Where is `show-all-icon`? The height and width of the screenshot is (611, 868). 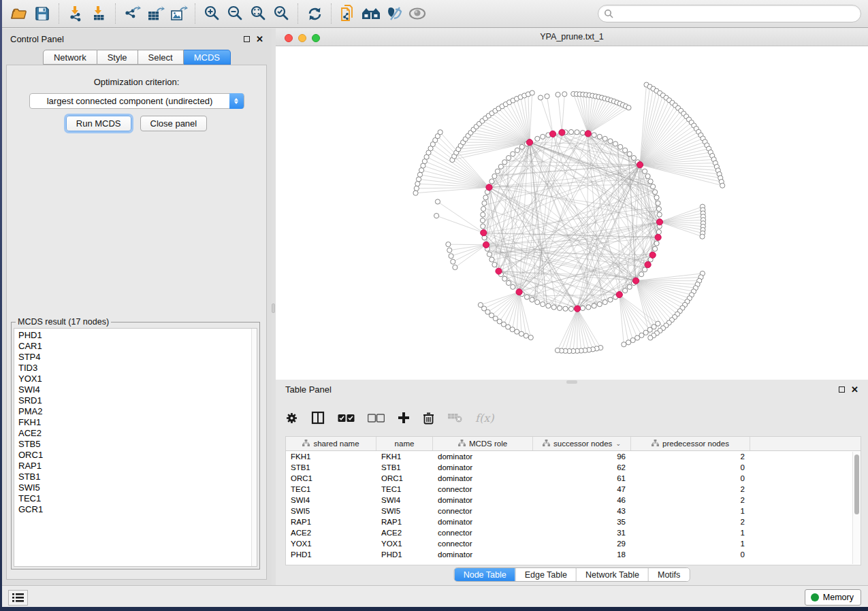 show-all-icon is located at coordinates (417, 14).